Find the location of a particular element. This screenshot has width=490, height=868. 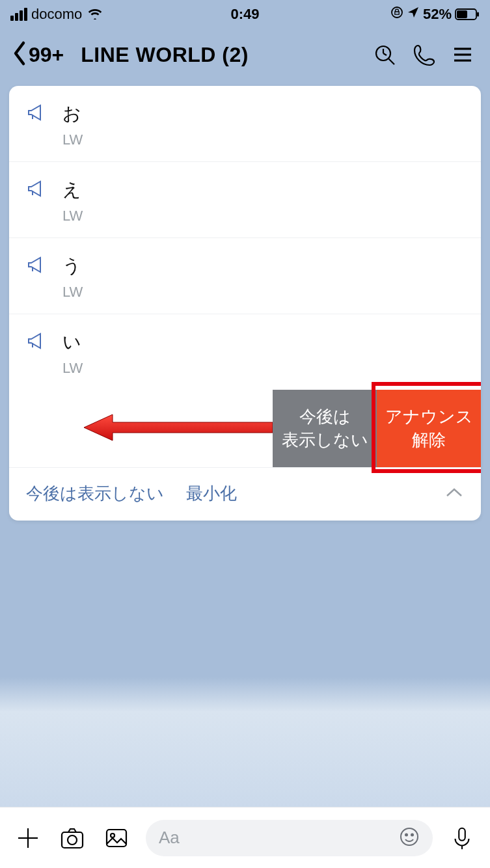

message-input-bar: Aa is located at coordinates (245, 837).